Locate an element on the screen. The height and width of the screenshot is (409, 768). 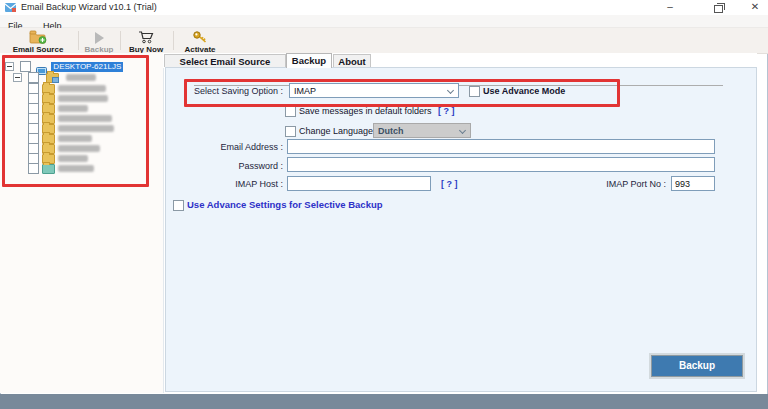
tree-account-row is located at coordinates (54, 73).